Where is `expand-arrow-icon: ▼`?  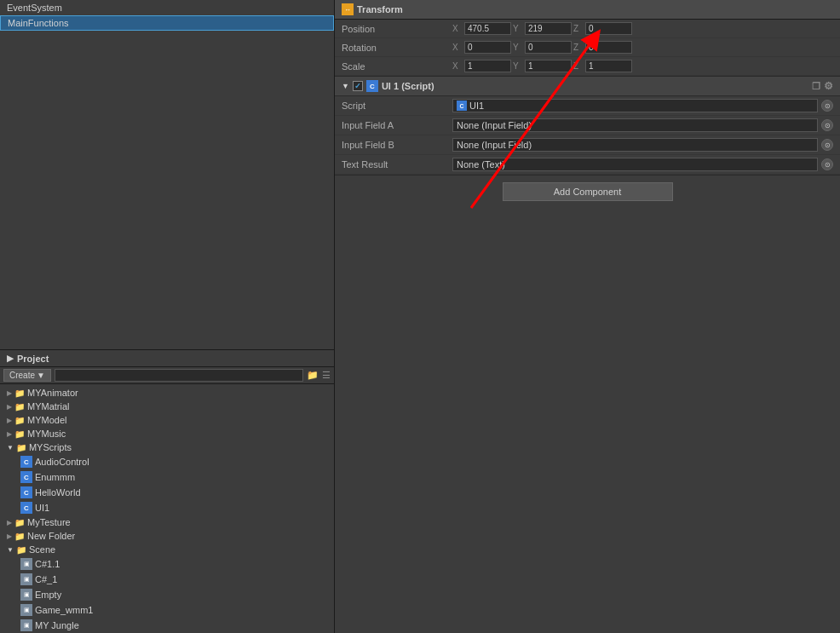
expand-arrow-icon: ▼ is located at coordinates (346, 86).